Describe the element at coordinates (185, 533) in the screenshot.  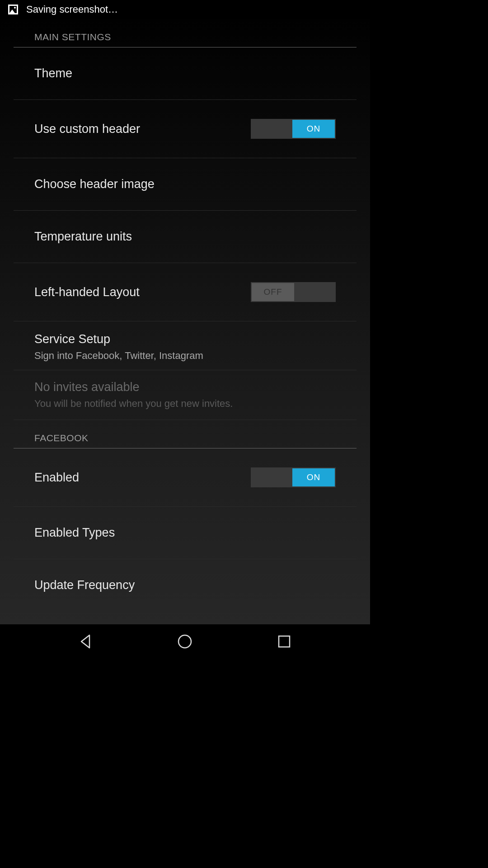
I see `setting-fb-enabled-types-title: Enabled Types` at that location.